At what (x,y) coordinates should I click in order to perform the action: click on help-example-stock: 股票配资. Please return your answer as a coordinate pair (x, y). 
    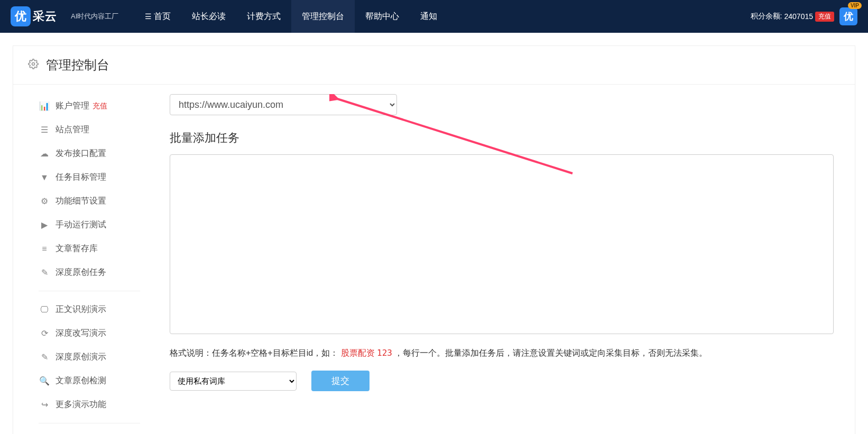
    Looking at the image, I should click on (358, 353).